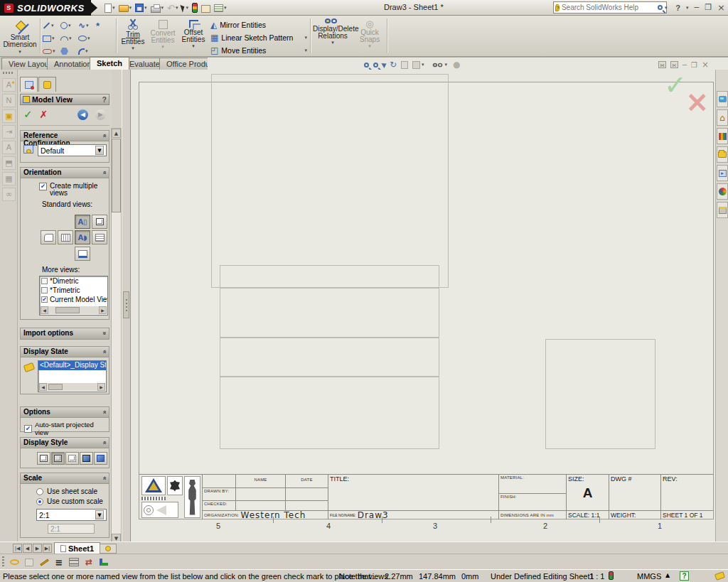  Describe the element at coordinates (697, 7) in the screenshot. I see `minimize-button: ─` at that location.